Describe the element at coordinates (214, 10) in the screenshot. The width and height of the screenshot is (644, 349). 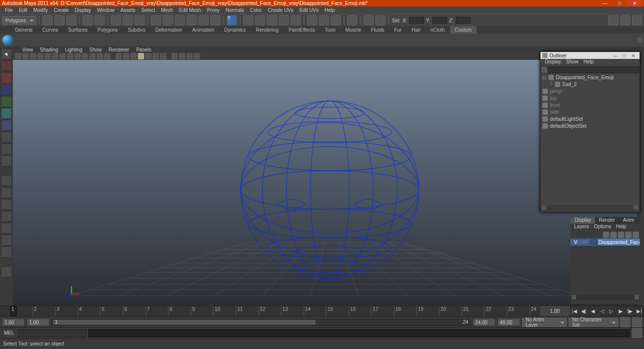
I see `menu-proxy: Proxy` at that location.